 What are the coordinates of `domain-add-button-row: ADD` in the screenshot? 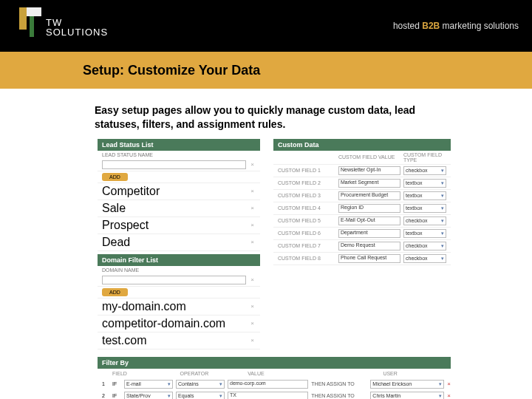 It's located at (179, 293).